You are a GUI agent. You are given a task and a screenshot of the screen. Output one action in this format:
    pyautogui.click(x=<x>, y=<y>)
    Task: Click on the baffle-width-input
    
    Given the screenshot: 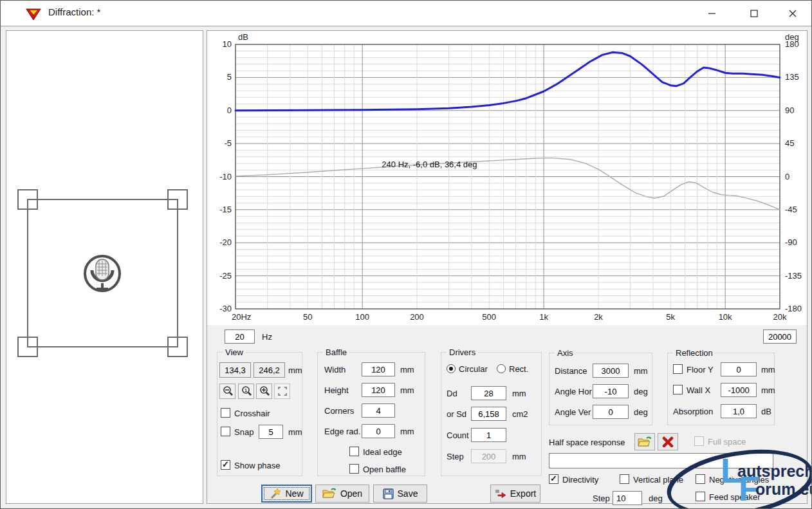 What is the action you would take?
    pyautogui.click(x=378, y=369)
    